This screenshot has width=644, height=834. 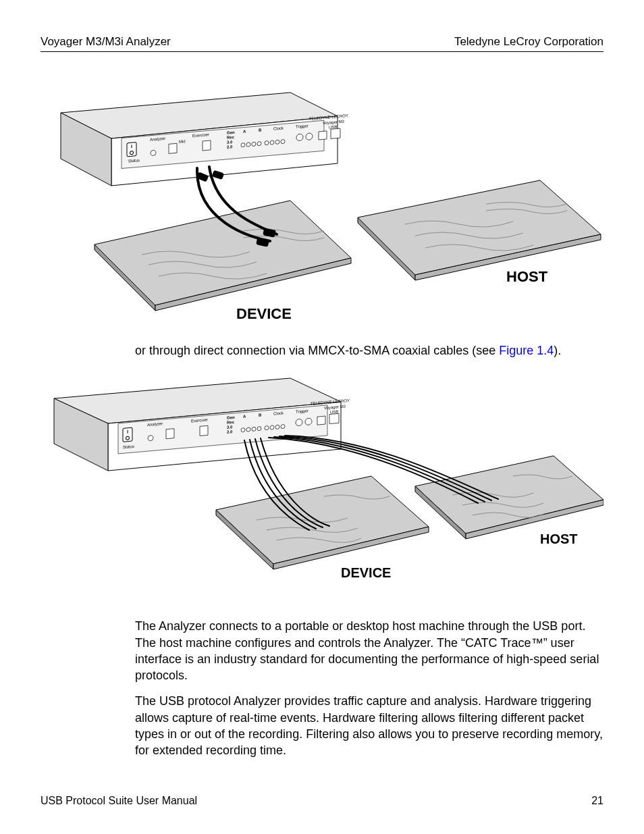 I want to click on figure2-device-label: DEVICE, so click(x=366, y=573).